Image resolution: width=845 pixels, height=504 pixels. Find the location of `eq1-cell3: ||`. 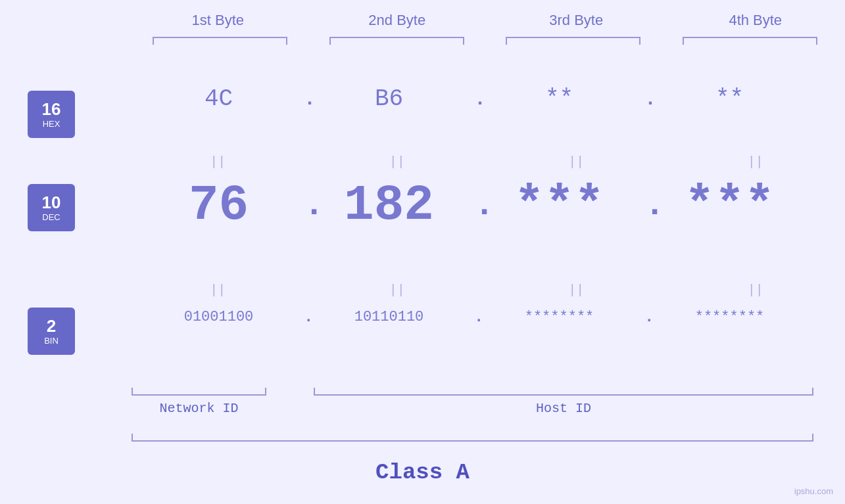

eq1-cell3: || is located at coordinates (576, 162).